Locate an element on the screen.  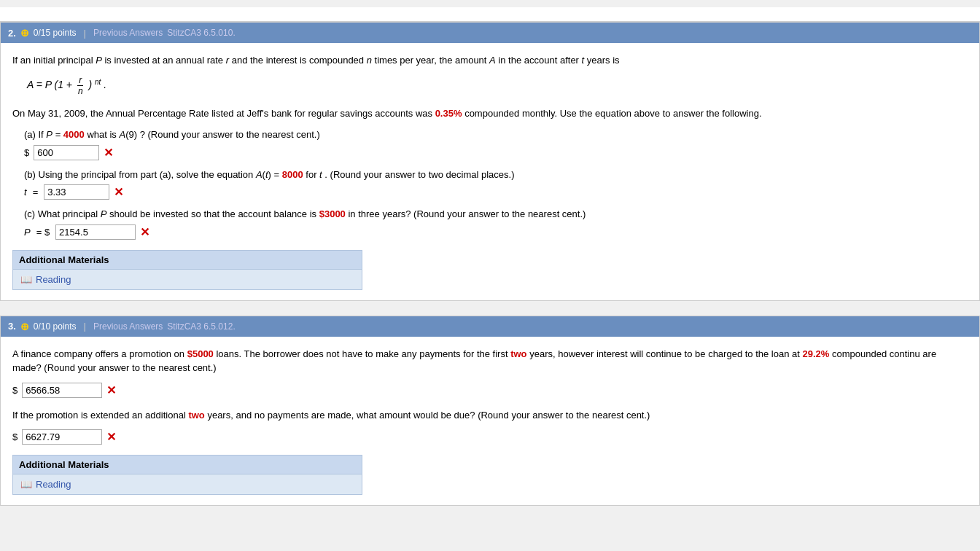
clear-3-1-icon: ✕ is located at coordinates (111, 391).